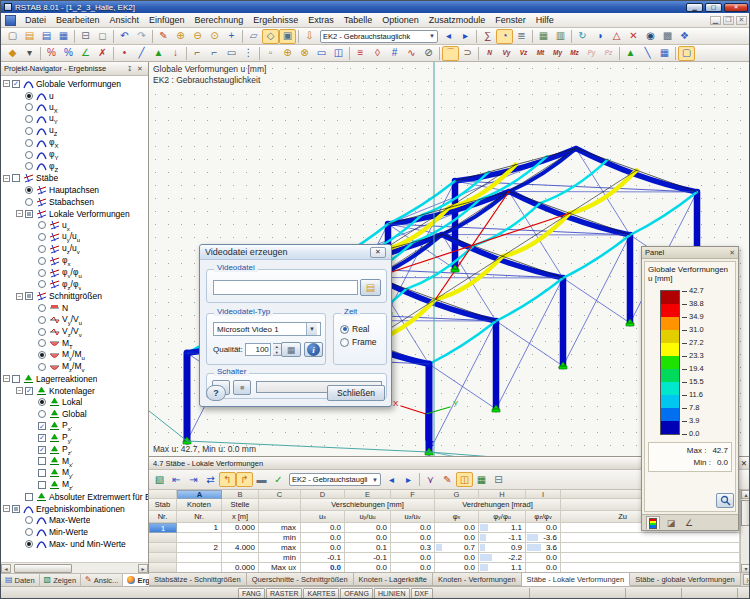 This screenshot has width=750, height=599. I want to click on cell-trailing, so click(650, 558).